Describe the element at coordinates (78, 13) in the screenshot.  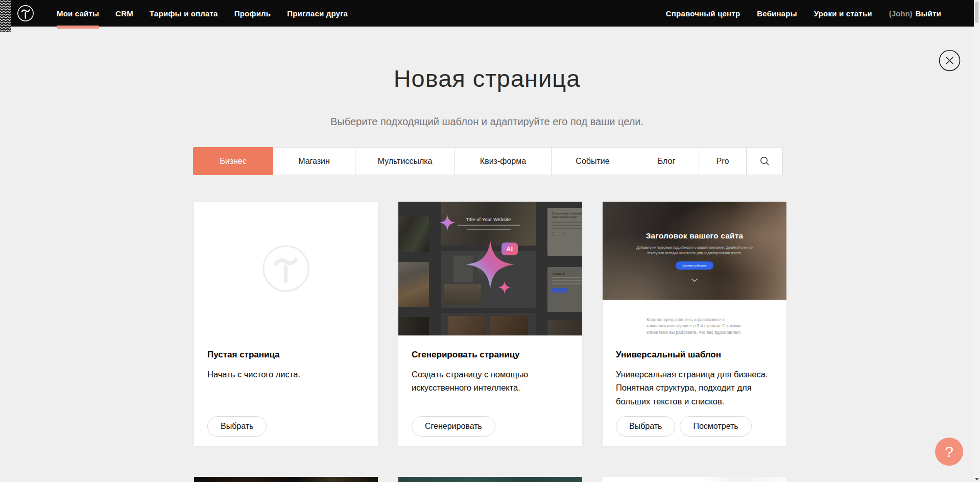
I see `nav-item-my-sites: Мои сайты` at that location.